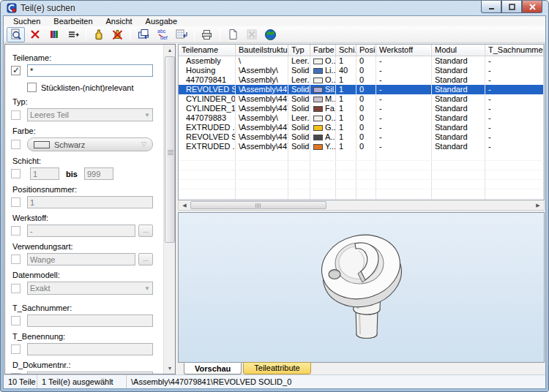  What do you see at coordinates (170, 50) in the screenshot?
I see `scroll-up-icon: ▲` at bounding box center [170, 50].